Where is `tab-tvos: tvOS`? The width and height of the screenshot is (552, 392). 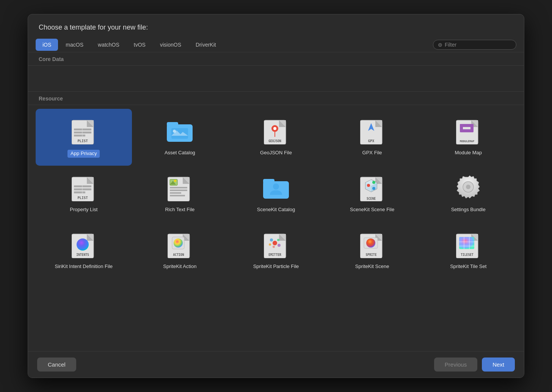 tab-tvos: tvOS is located at coordinates (140, 45).